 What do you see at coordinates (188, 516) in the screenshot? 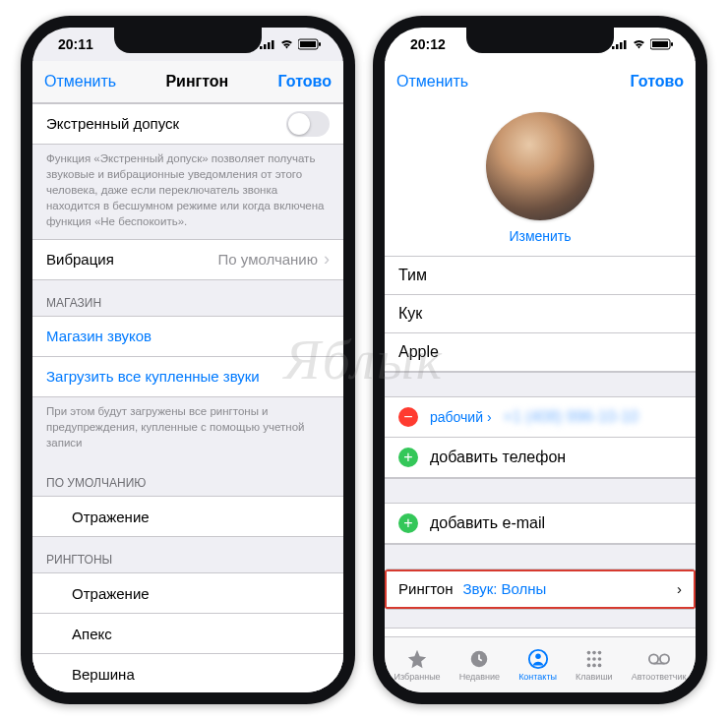
I see `default-tone-row: Отражение` at bounding box center [188, 516].